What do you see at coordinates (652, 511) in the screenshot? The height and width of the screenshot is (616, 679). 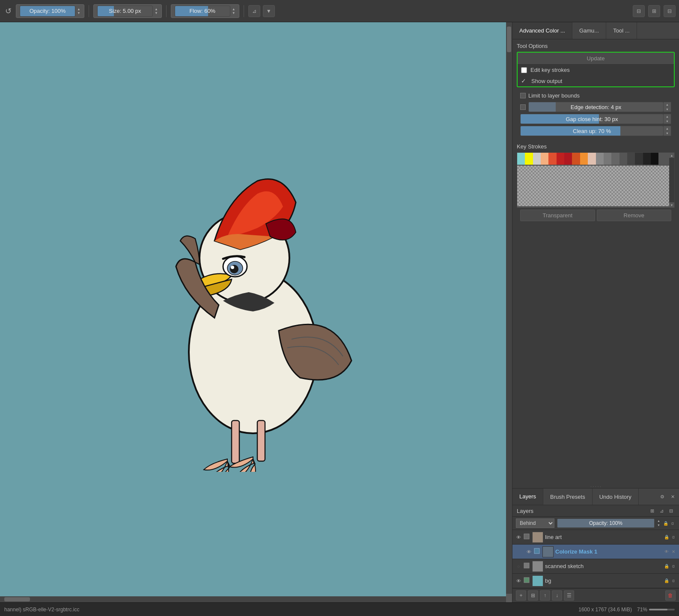 I see `layers-settings-icon: ⊞` at bounding box center [652, 511].